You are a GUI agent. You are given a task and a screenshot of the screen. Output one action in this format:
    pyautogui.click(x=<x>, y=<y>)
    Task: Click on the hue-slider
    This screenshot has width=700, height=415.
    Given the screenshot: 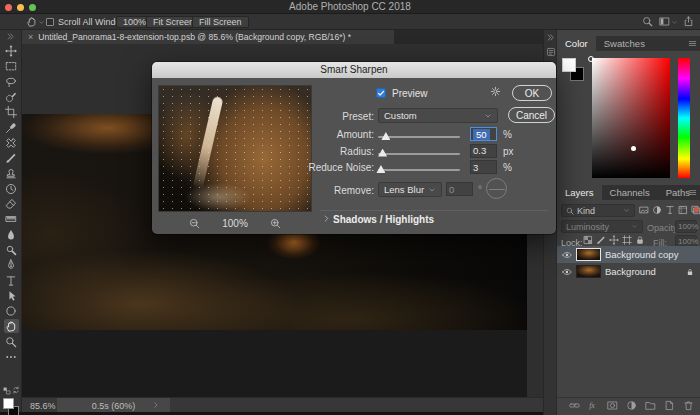 What is the action you would take?
    pyautogui.click(x=684, y=118)
    